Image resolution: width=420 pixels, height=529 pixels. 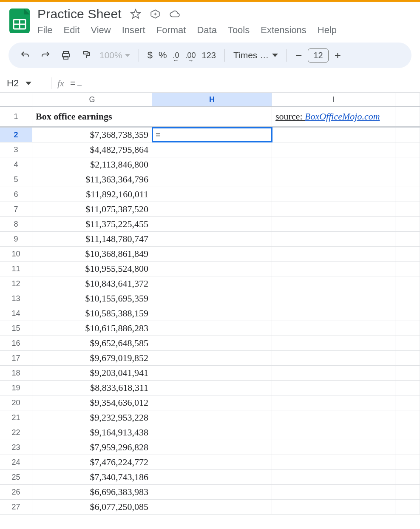 I want to click on cell-i8, so click(x=334, y=224).